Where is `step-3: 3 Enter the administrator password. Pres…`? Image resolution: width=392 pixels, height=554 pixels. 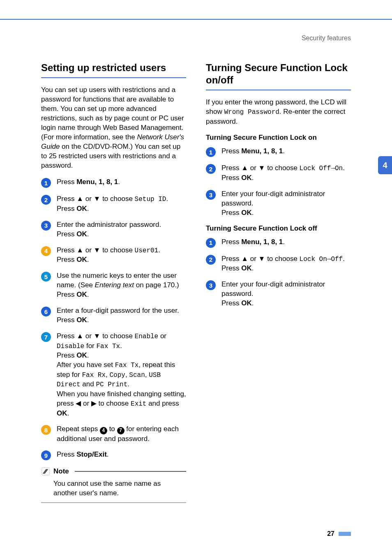
step-3: 3 Enter the administrator password. Pres… is located at coordinates (113, 230).